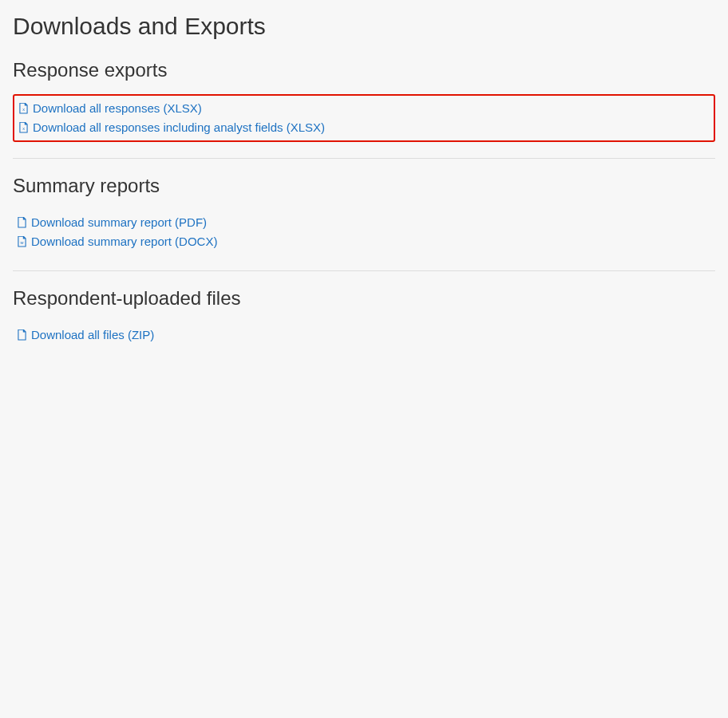 The width and height of the screenshot is (728, 718). What do you see at coordinates (364, 325) in the screenshot?
I see `section-respondent-files: Respondent-uploaded files Download all f…` at bounding box center [364, 325].